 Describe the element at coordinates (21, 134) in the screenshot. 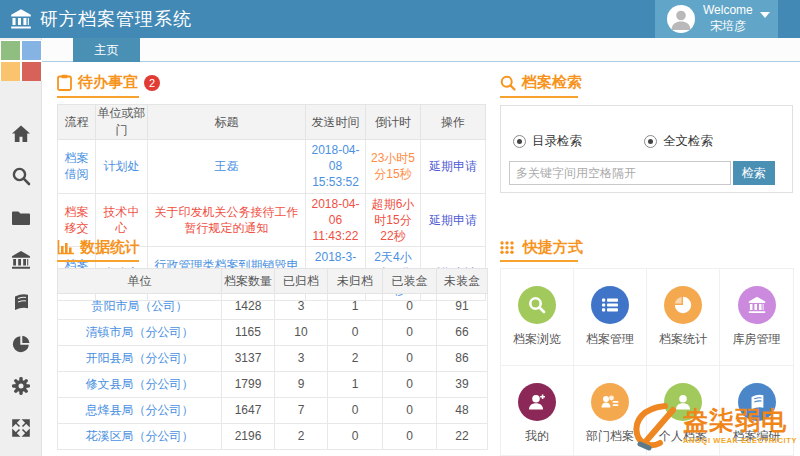

I see `sidebar-item-home` at that location.